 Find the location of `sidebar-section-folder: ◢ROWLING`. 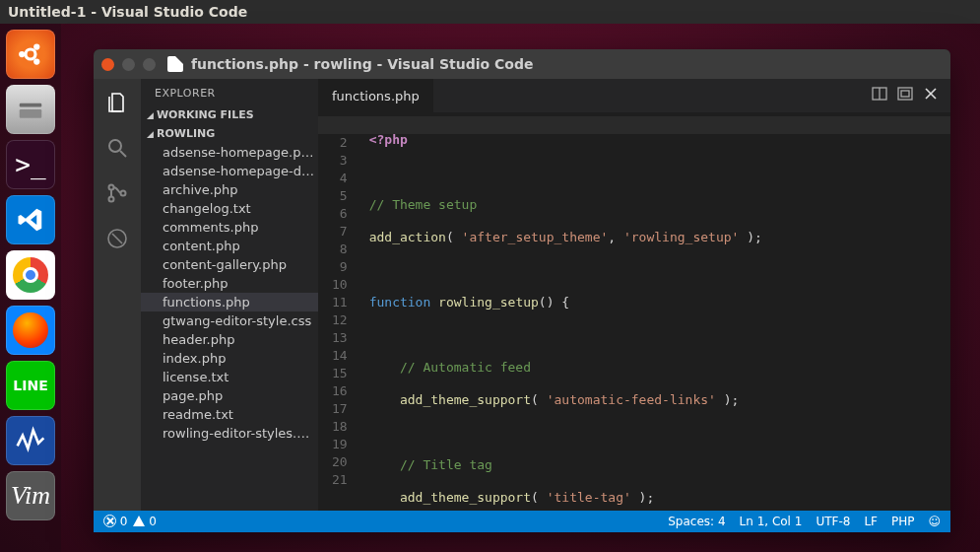

sidebar-section-folder: ◢ROWLING is located at coordinates (229, 134).